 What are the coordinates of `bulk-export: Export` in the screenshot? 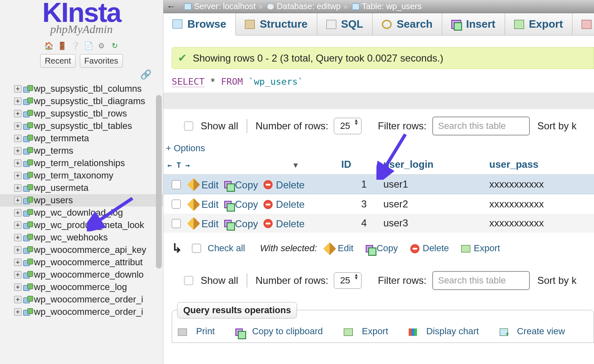 It's located at (481, 248).